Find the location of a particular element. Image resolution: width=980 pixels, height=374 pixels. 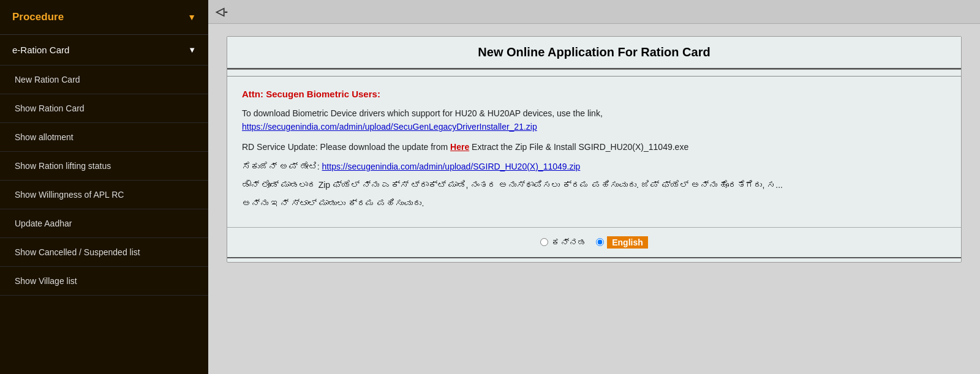

sidebar-item-new-ration-card: New Ration Card is located at coordinates (104, 80).